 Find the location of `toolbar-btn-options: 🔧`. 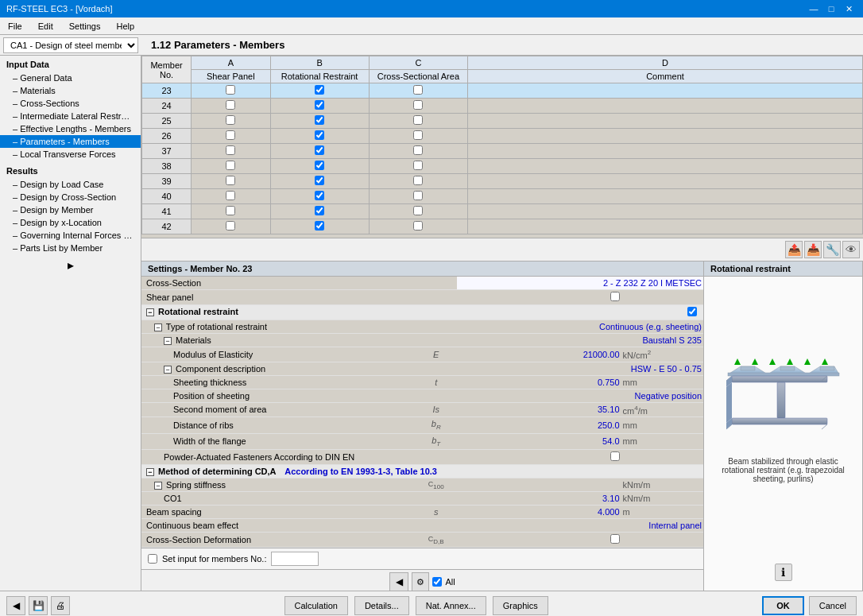

toolbar-btn-options: 🔧 is located at coordinates (832, 250).